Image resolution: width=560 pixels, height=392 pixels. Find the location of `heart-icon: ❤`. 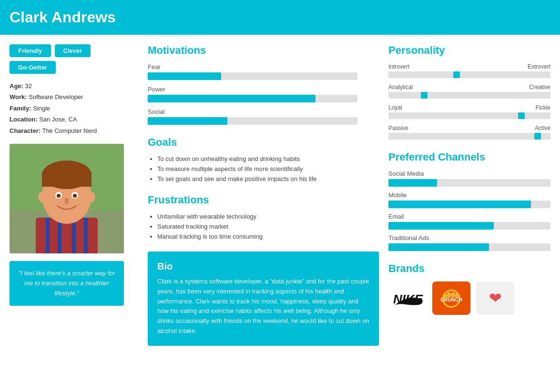

heart-icon: ❤ is located at coordinates (496, 298).